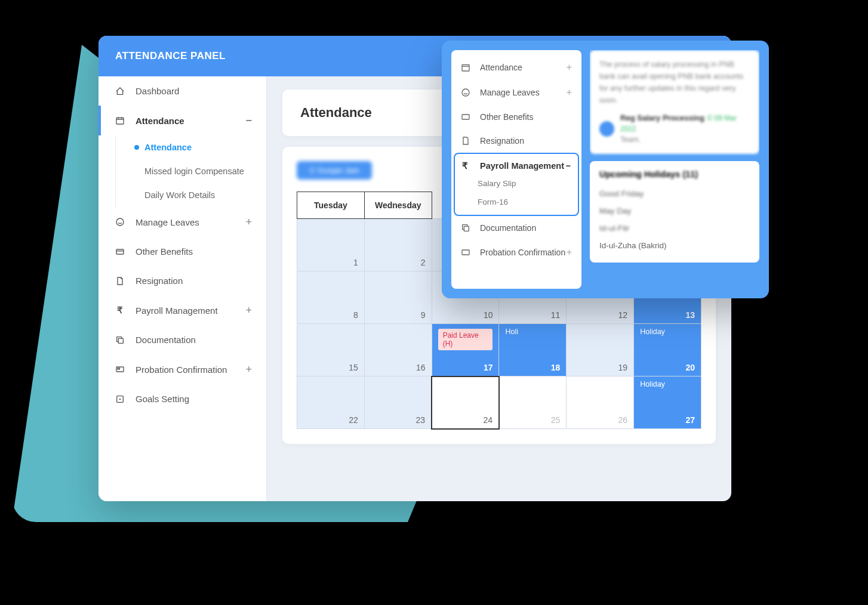 The height and width of the screenshot is (605, 868). Describe the element at coordinates (466, 403) in the screenshot. I see `calendar-cell: 24` at that location.